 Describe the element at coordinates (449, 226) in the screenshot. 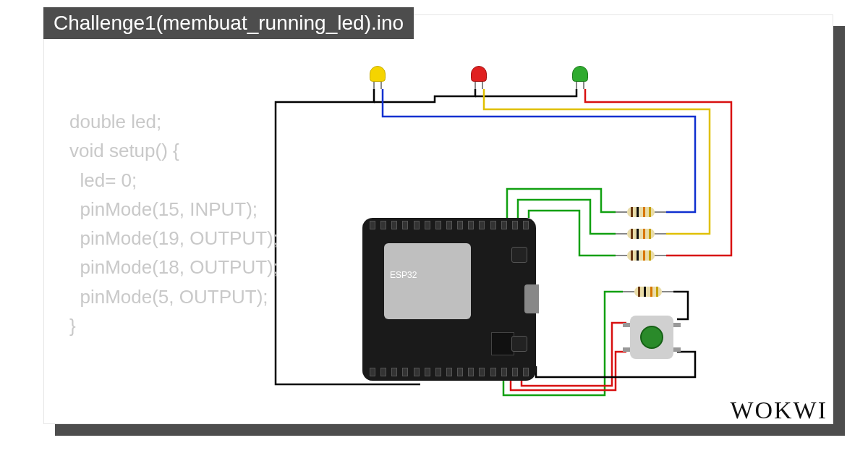

I see `header-pins-top` at that location.